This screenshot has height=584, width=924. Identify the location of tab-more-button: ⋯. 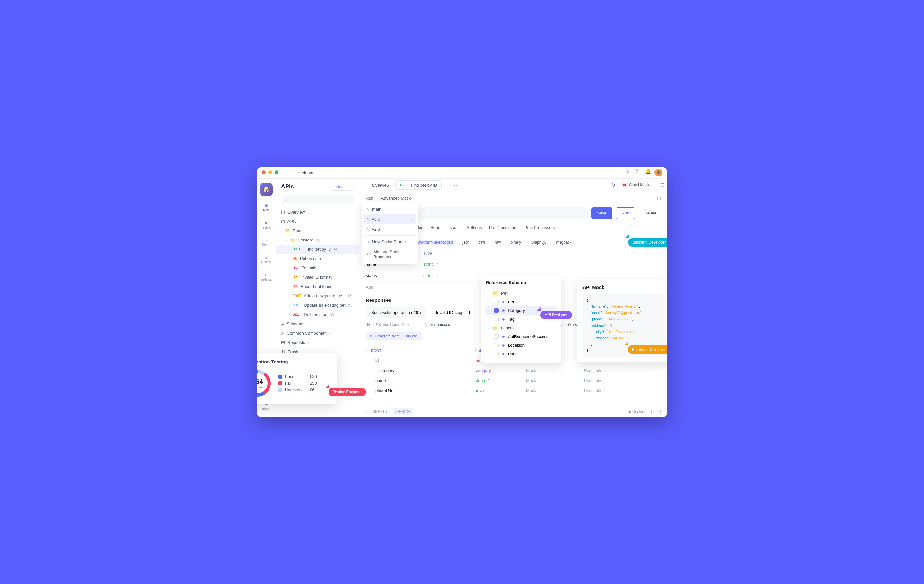
(456, 185).